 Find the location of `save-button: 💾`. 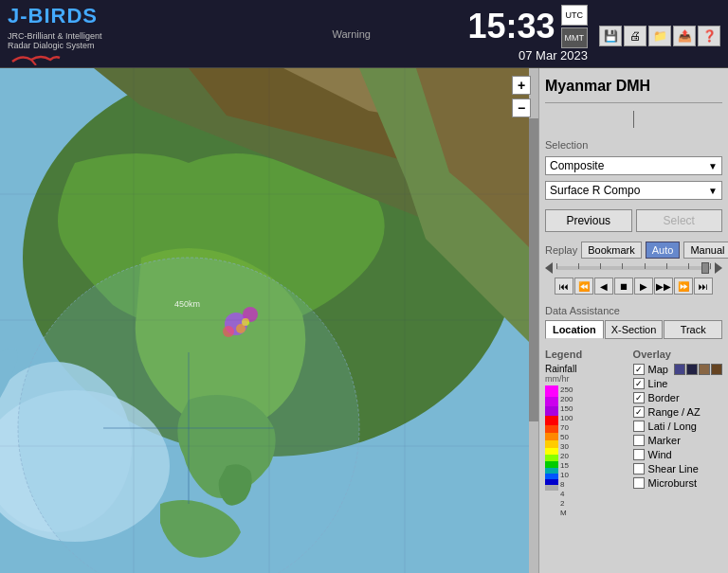

save-button: 💾 is located at coordinates (610, 36).